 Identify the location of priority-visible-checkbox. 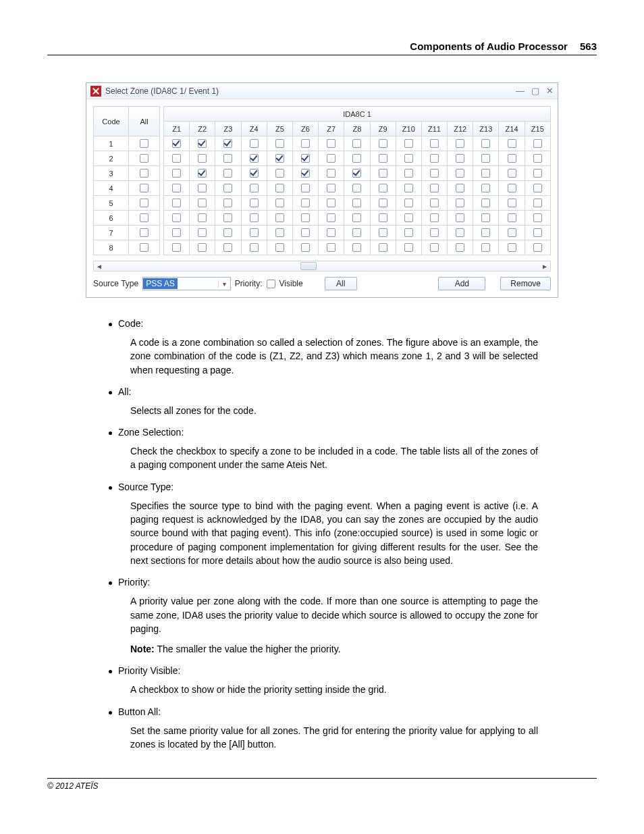
(271, 284).